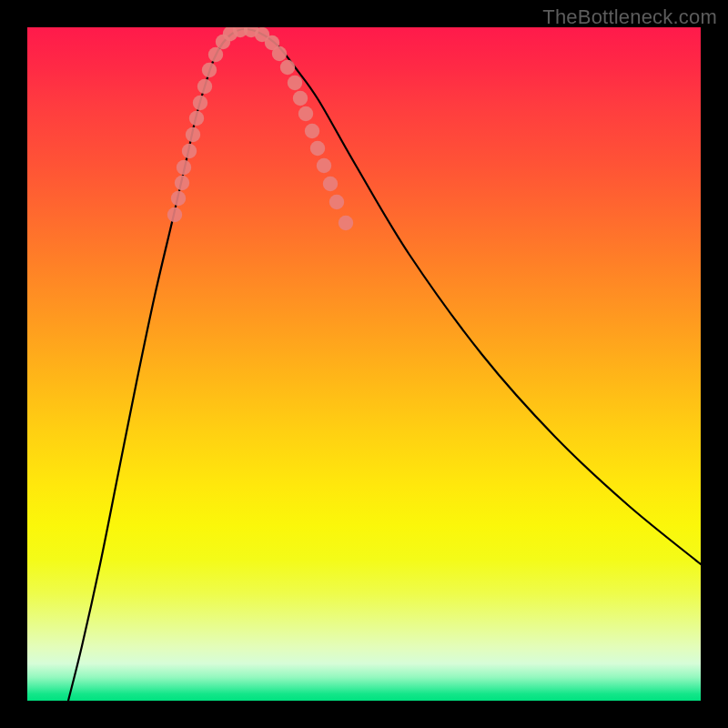 This screenshot has height=728, width=728. I want to click on data-points-group, so click(260, 129).